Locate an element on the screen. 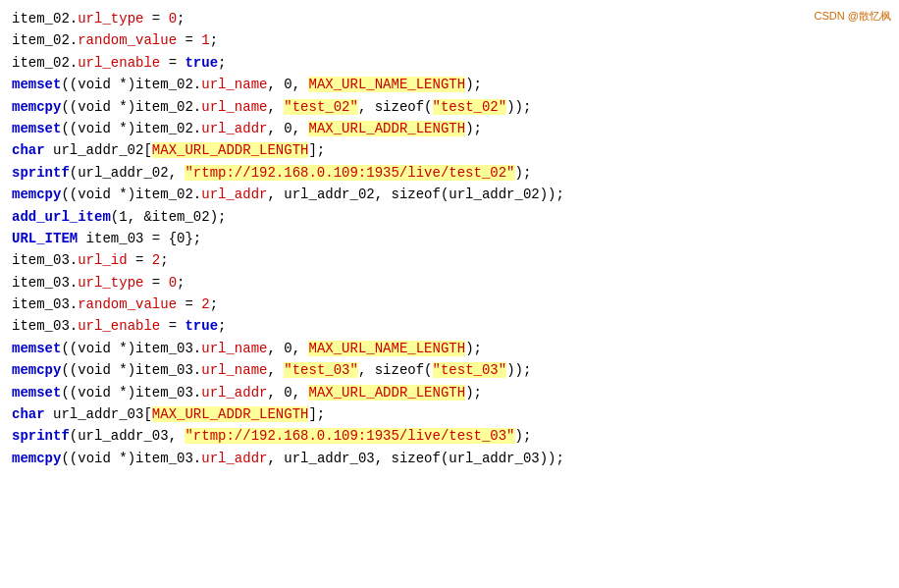 This screenshot has height=588, width=899. code-line: add_url_item(1, &item_02); is located at coordinates (450, 217).